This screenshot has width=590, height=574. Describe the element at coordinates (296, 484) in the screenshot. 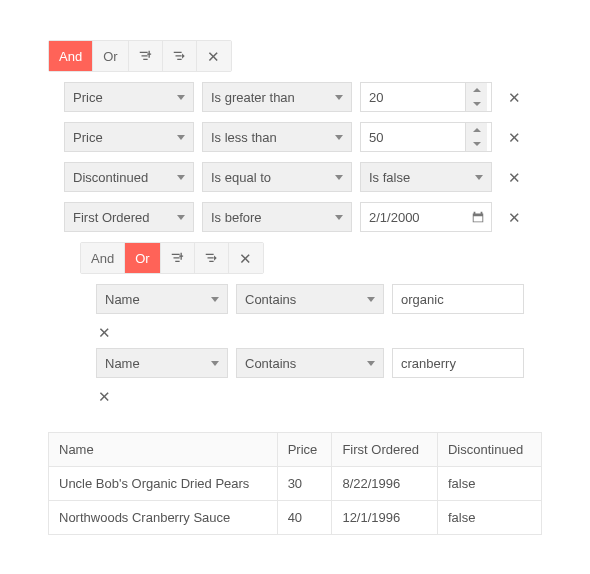

I see `table-row: Uncle Bob's Organic Dried Pears 30 8/22/…` at that location.